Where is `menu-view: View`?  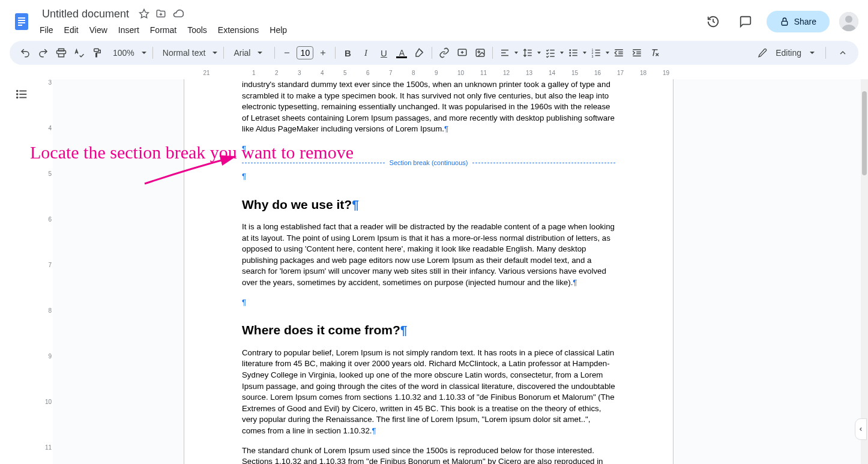
menu-view: View is located at coordinates (98, 30).